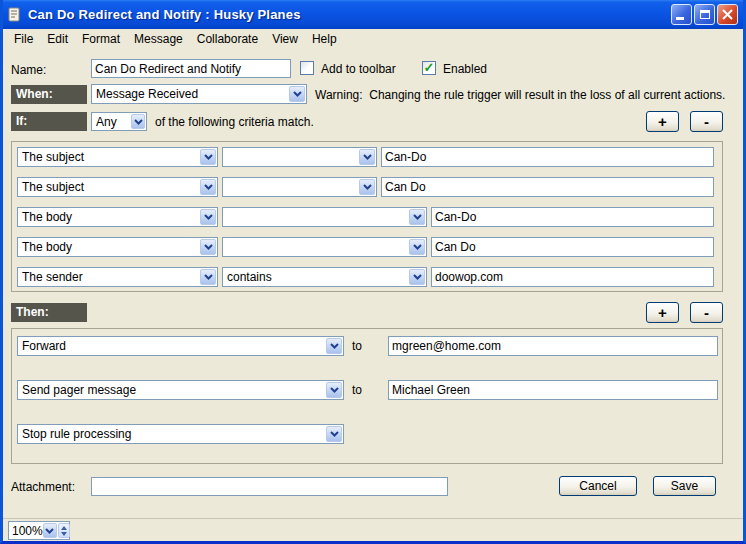  Describe the element at coordinates (111, 122) in the screenshot. I see `match-type-value: Any` at that location.